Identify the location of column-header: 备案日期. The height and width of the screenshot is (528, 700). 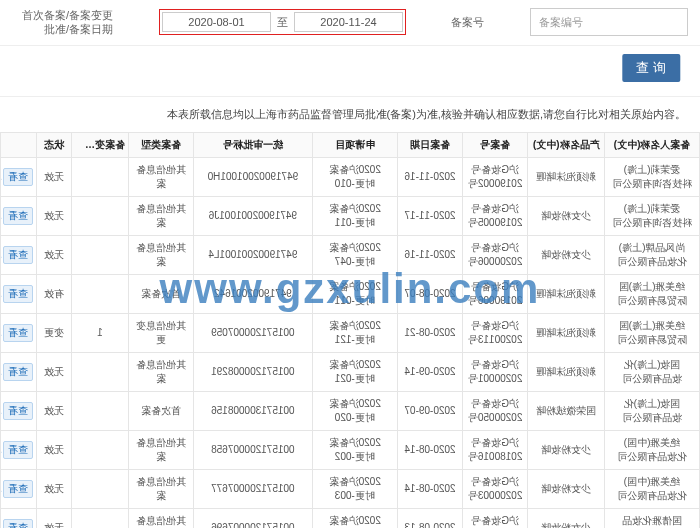
(430, 144).